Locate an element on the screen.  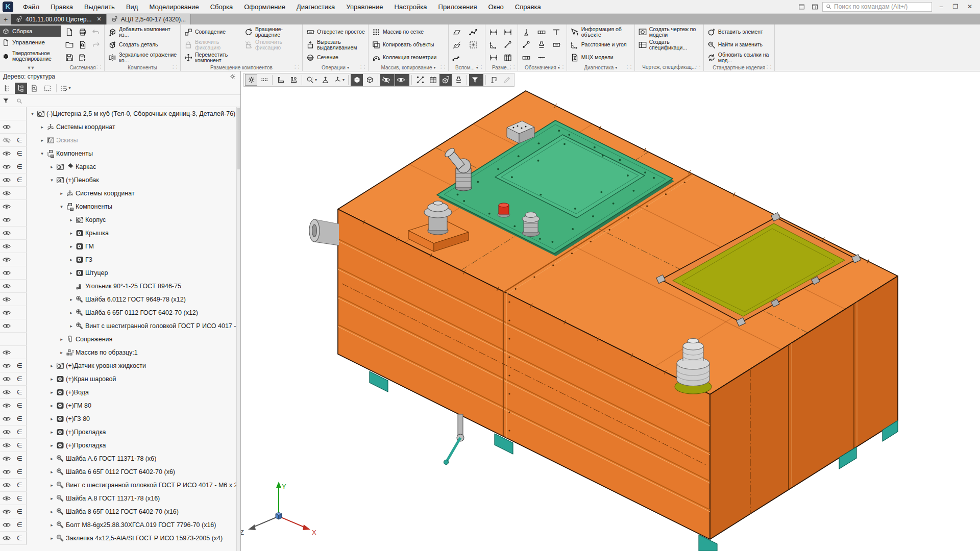
ribbon-button-mass: МЦХ модели is located at coordinates (601, 57).